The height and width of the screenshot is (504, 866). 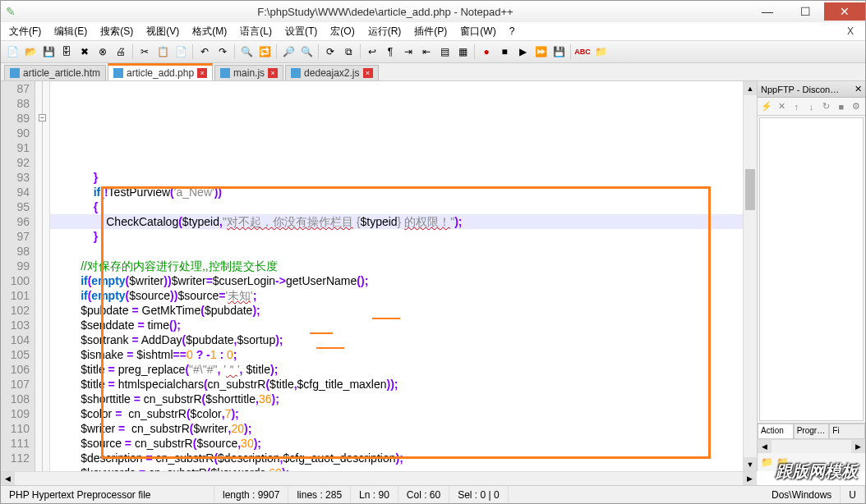 I want to click on scroll-left-icon: ◀, so click(x=764, y=447).